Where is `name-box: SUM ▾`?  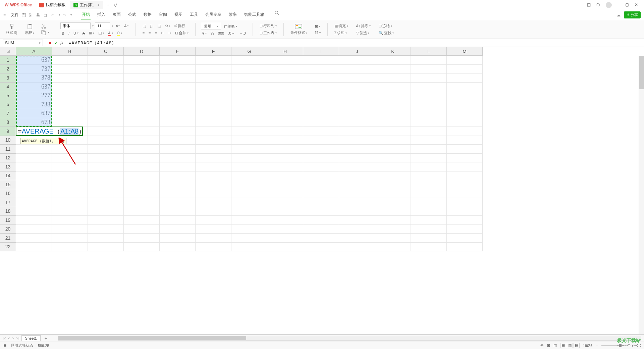
name-box: SUM ▾ is located at coordinates (23, 43).